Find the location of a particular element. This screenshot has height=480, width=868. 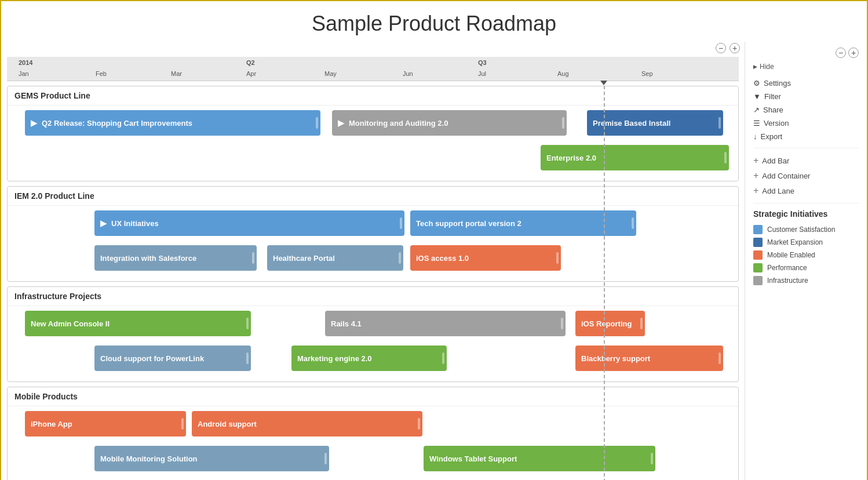

bar-label: Healthcare Portal is located at coordinates (304, 259).